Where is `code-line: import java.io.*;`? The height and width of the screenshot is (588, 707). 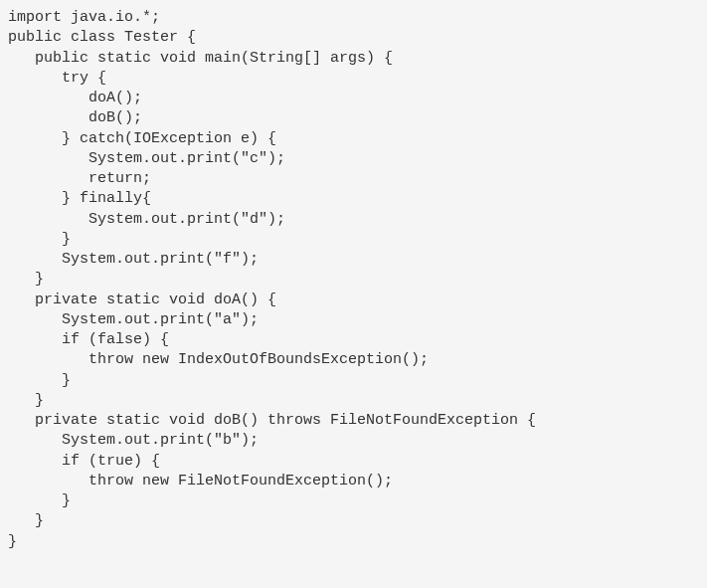
code-line: import java.io.*; is located at coordinates (354, 18).